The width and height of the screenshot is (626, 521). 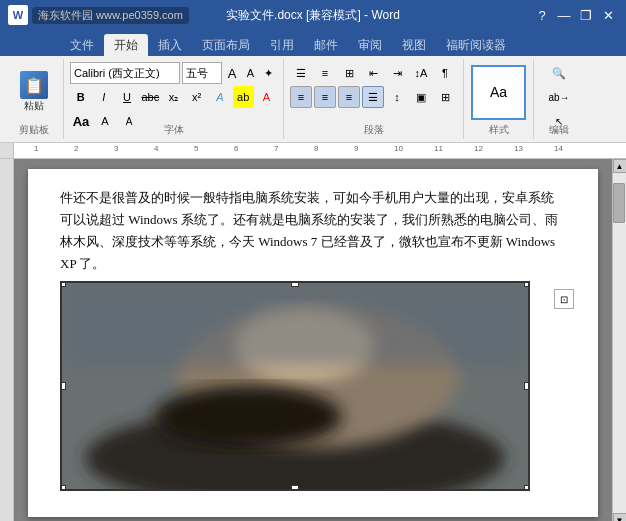 What do you see at coordinates (320, 150) in the screenshot?
I see `ruler-main: 1 2 3 4 5 6 7 8 9 10 11 12 13 14` at bounding box center [320, 150].